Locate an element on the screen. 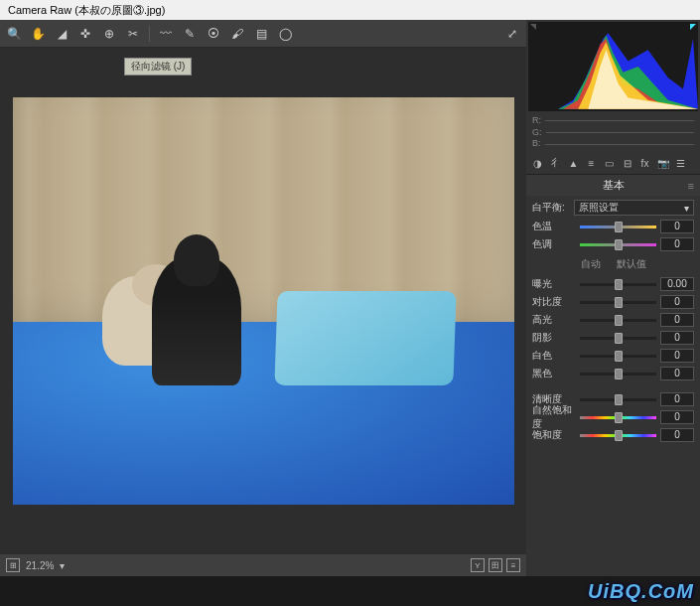 The height and width of the screenshot is (606, 700). saturation-slider is located at coordinates (618, 435).